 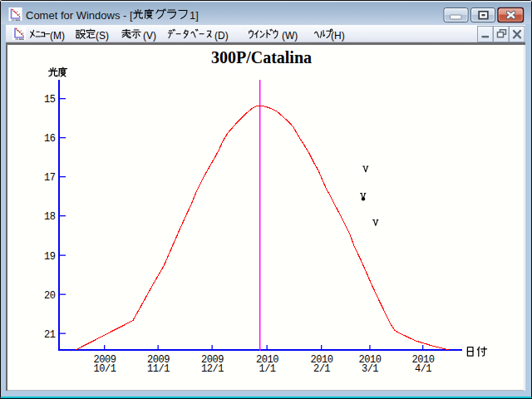 What do you see at coordinates (102, 36) in the screenshot?
I see `svg-text: (S)` at bounding box center [102, 36].